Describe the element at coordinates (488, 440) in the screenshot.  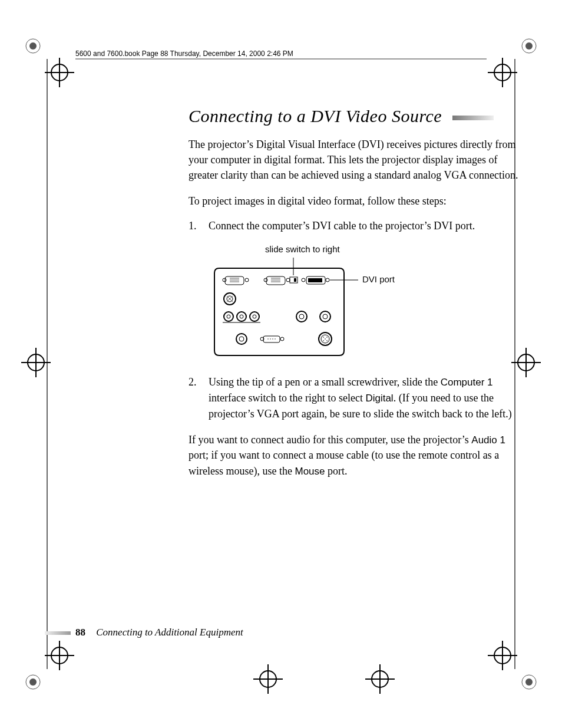
I see `audio1-label: Audio 1` at that location.